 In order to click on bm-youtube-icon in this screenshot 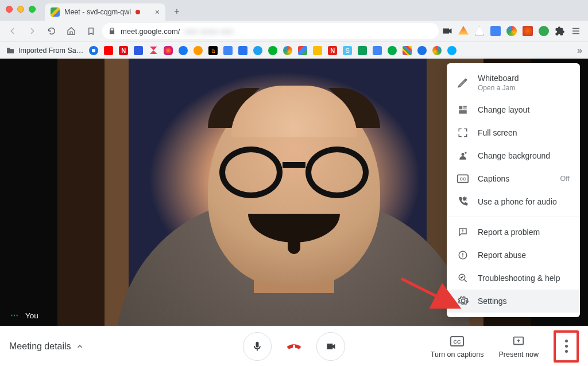, I will do `click(109, 51)`.